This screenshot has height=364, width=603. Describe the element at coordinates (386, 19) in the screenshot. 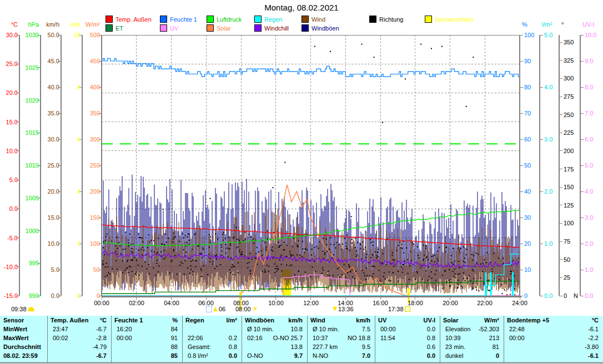

I see `legend-item: Richtung` at that location.